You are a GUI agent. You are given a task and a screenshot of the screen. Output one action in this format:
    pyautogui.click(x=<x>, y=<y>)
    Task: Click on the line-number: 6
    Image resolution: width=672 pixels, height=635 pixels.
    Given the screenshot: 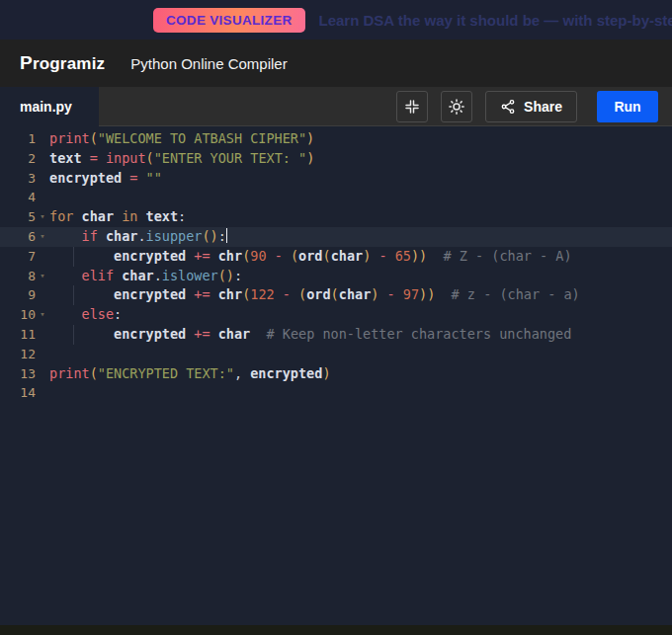 What is the action you would take?
    pyautogui.click(x=18, y=237)
    